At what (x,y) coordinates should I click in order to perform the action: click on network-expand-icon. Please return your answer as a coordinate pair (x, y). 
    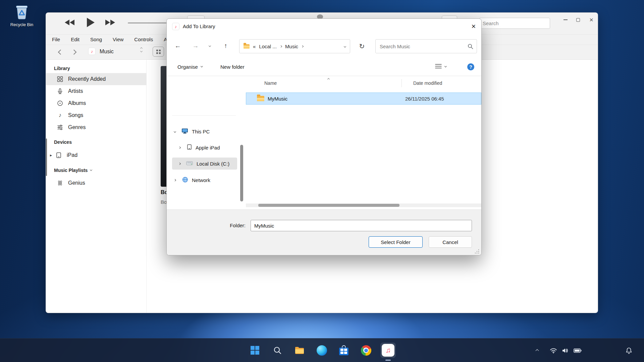
    Looking at the image, I should click on (175, 180).